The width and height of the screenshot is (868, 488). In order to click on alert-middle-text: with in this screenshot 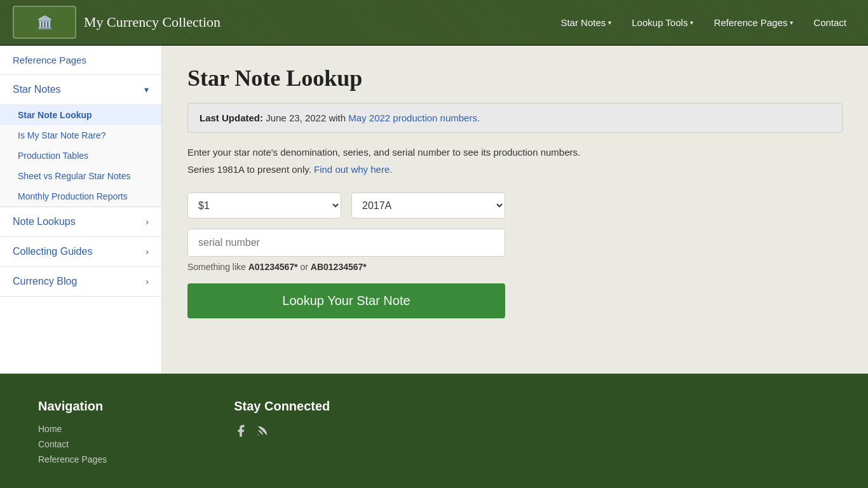, I will do `click(337, 118)`.